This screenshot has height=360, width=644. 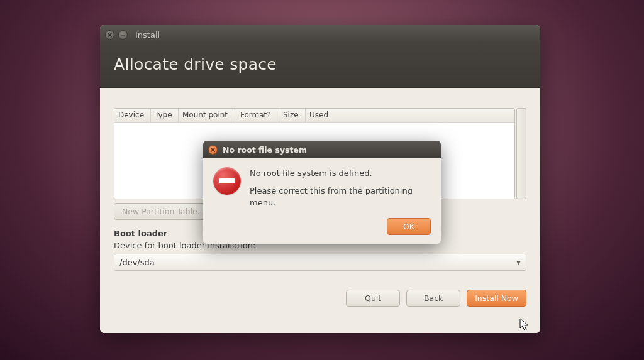 What do you see at coordinates (373, 298) in the screenshot?
I see `quit-button: Quit` at bounding box center [373, 298].